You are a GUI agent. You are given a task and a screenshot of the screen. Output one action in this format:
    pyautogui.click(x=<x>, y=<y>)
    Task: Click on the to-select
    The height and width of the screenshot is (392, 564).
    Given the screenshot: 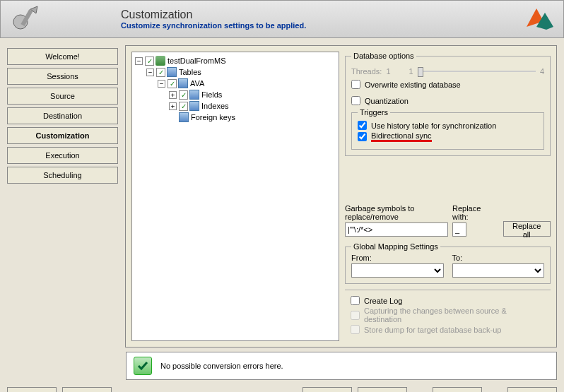 What is the action you would take?
    pyautogui.click(x=499, y=271)
    